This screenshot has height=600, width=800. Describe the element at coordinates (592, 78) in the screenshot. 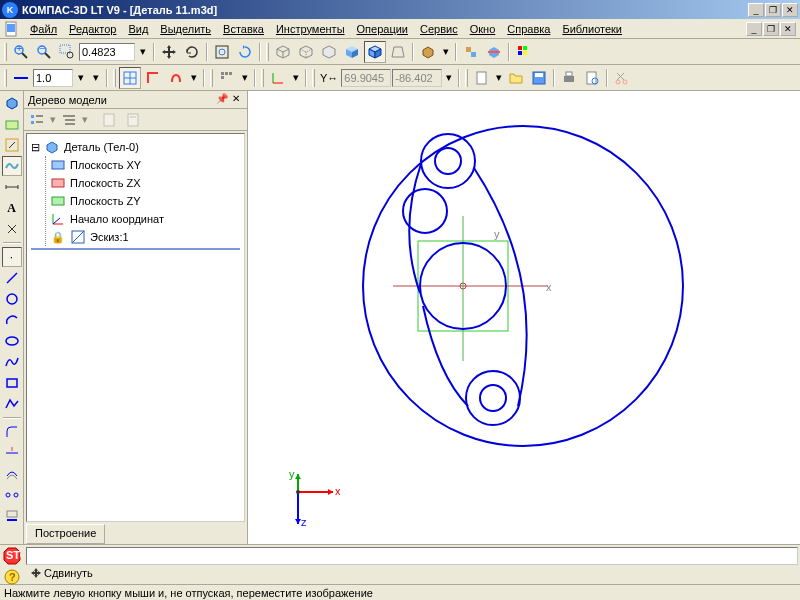

I see `preview-icon` at that location.